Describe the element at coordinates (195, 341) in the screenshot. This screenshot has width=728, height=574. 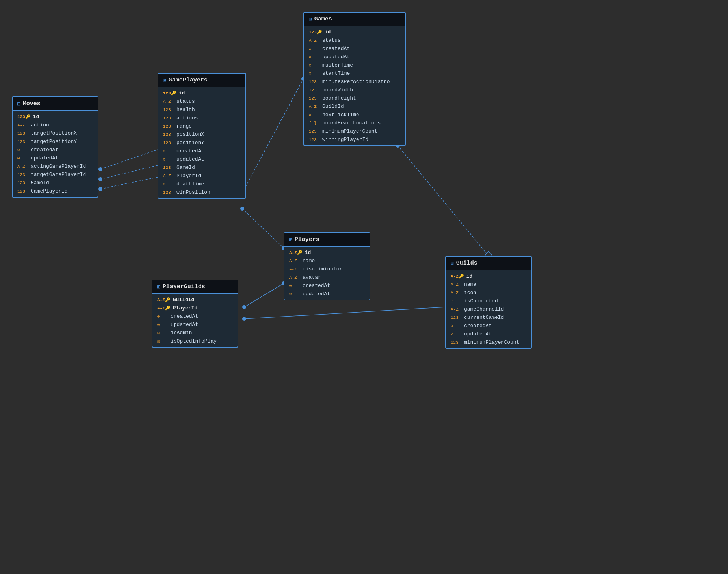
I see `field-pg-isoptedin: ☑ isOptedInToPlay` at that location.